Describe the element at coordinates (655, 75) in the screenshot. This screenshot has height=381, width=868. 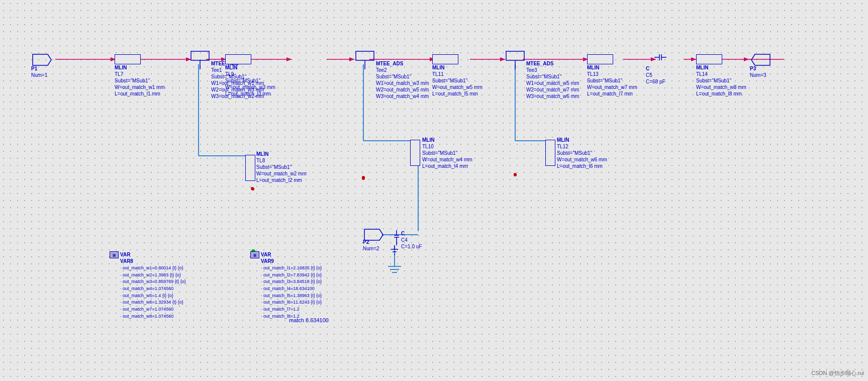
I see `c5-label: C C5 C=68 pF` at that location.